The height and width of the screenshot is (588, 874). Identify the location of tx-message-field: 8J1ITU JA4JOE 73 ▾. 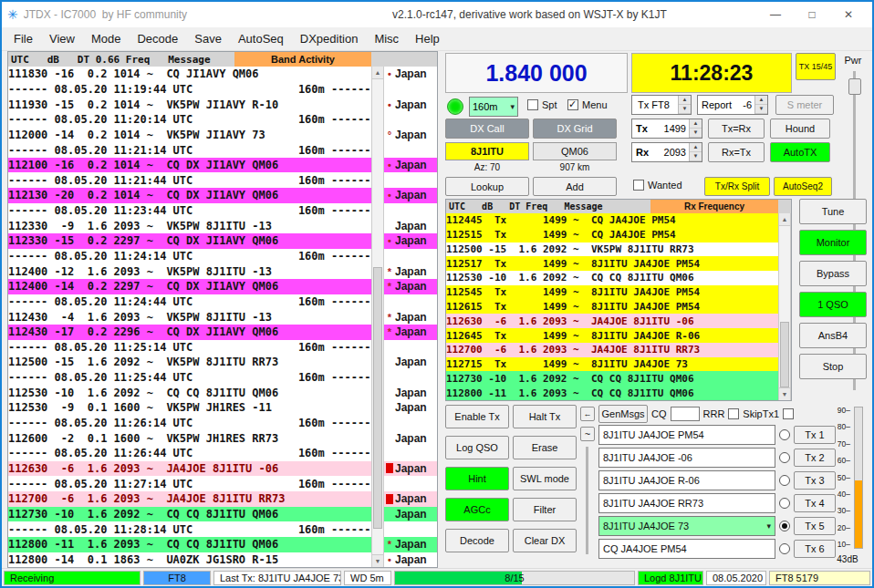
(687, 526).